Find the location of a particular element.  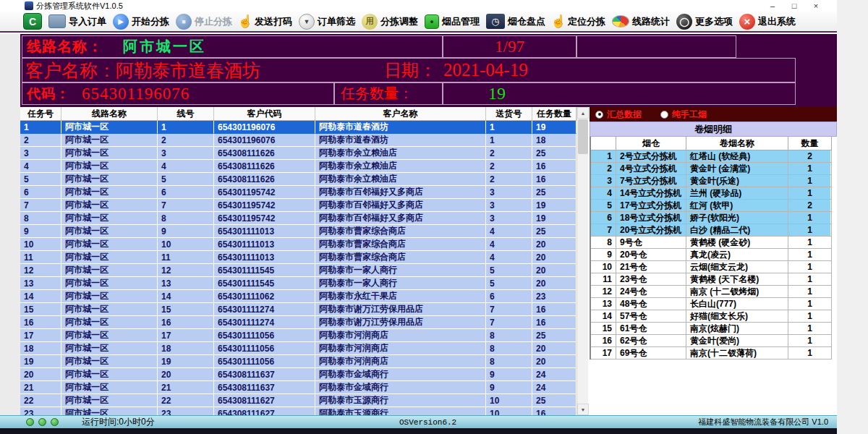

toolbar-button-线路统计: 线路统计 is located at coordinates (641, 22).